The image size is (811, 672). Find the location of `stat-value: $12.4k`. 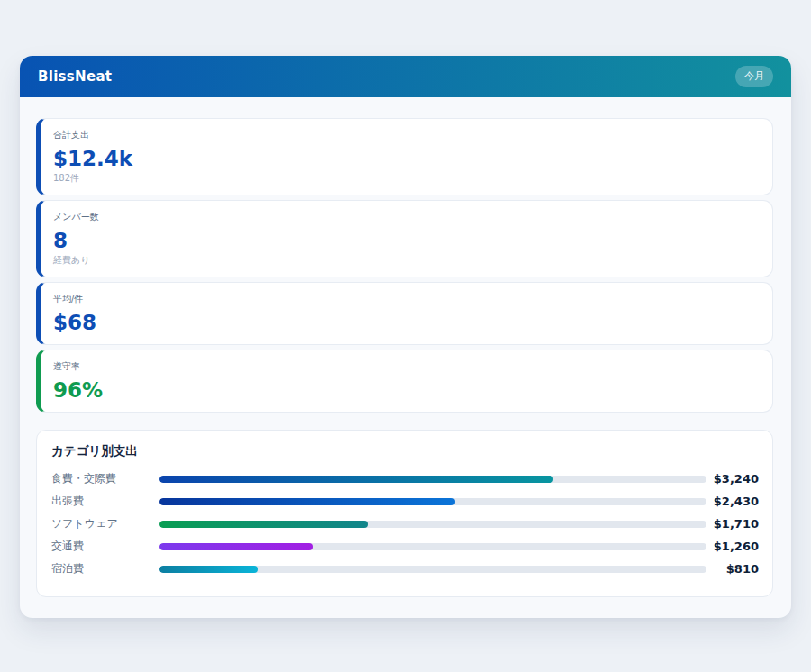

stat-value: $12.4k is located at coordinates (406, 159).